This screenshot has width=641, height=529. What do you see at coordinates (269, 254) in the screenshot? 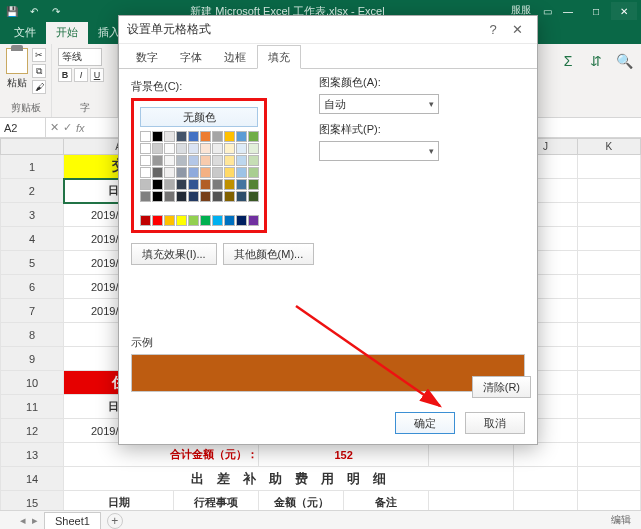
I see `other-colors-button: 其他颜色(M)...` at bounding box center [269, 254].